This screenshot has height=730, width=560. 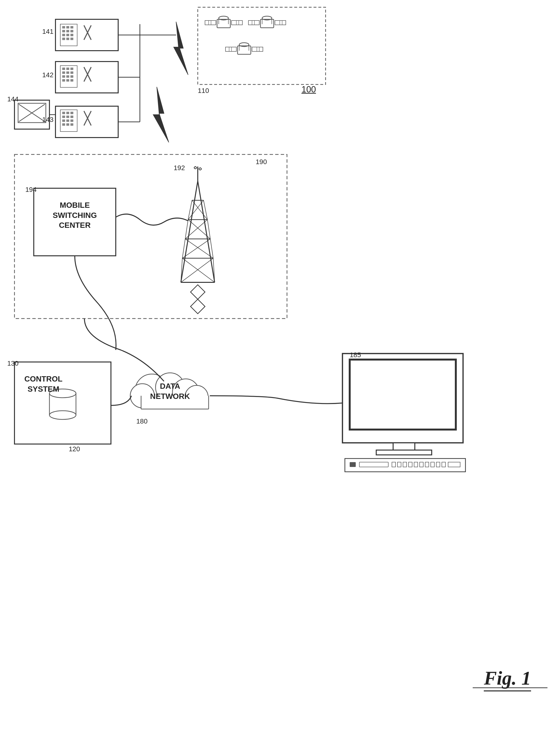 I want to click on label-144: 144, so click(x=13, y=99).